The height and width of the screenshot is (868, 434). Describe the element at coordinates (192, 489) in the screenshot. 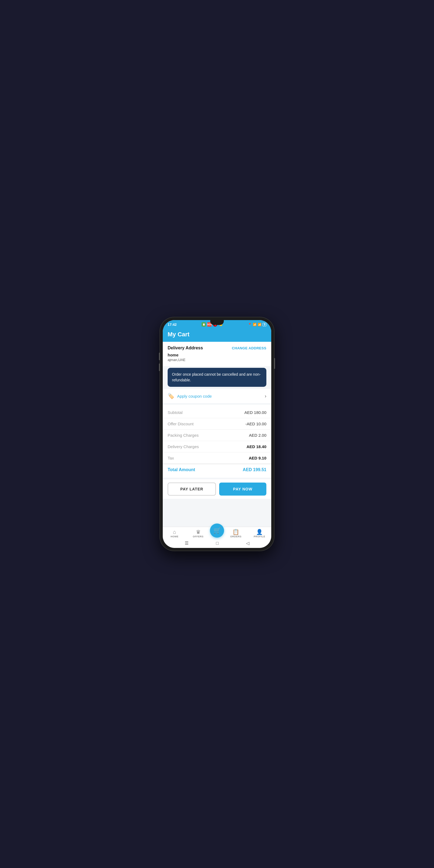

I see `pay-later-button: PAY LATER` at that location.